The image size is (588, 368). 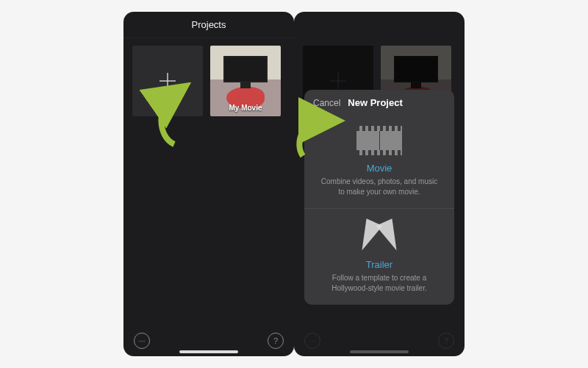 I want to click on option-movie: Movie Combine videos, photos, and music …, so click(x=379, y=160).